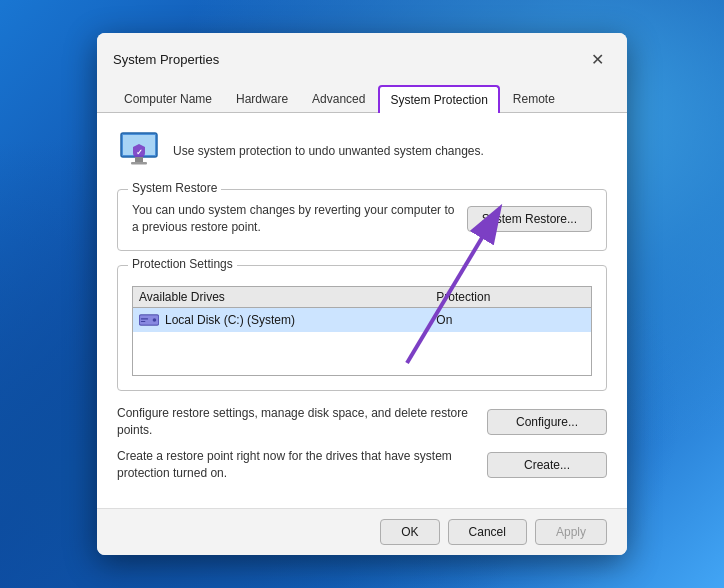  Describe the element at coordinates (571, 532) in the screenshot. I see `apply-button: Apply` at that location.